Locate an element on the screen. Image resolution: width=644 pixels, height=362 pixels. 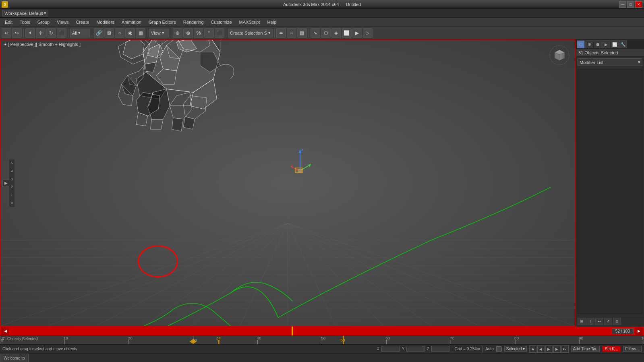
panel-icon-3: ⊷ is located at coordinates (599, 321).